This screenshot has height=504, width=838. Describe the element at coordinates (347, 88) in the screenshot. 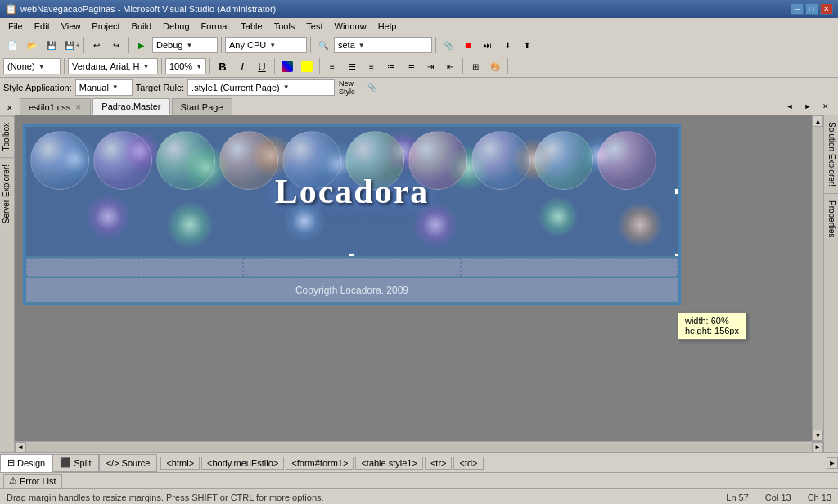

I see `new-style-button: New Style` at that location.